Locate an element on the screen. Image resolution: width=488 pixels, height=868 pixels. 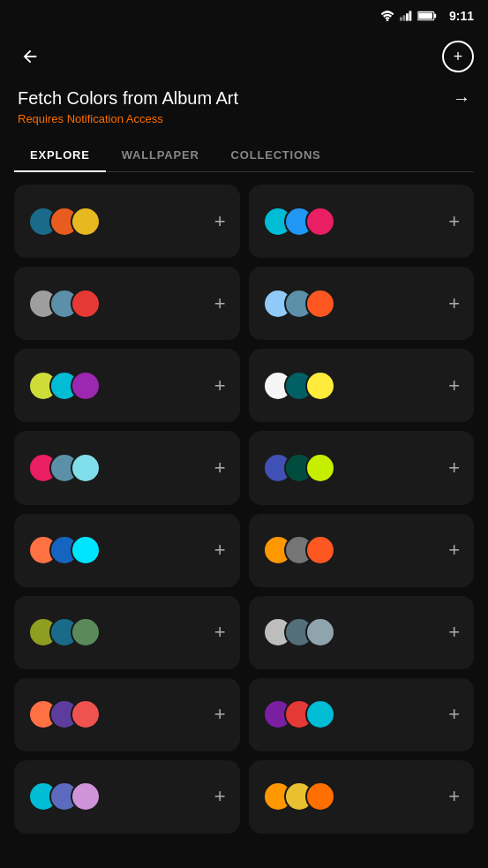
page-title: Fetch Colors from Album Art is located at coordinates (128, 99).